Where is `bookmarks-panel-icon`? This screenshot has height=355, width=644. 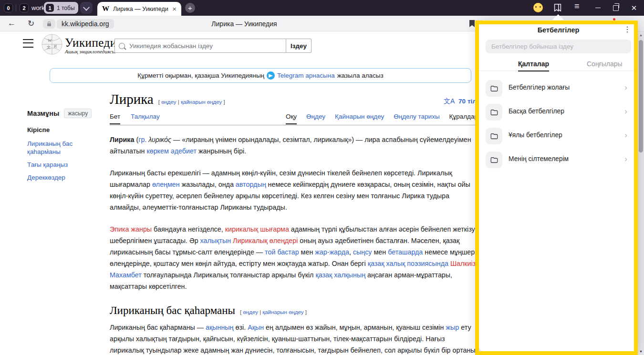 bookmarks-panel-icon is located at coordinates (558, 8).